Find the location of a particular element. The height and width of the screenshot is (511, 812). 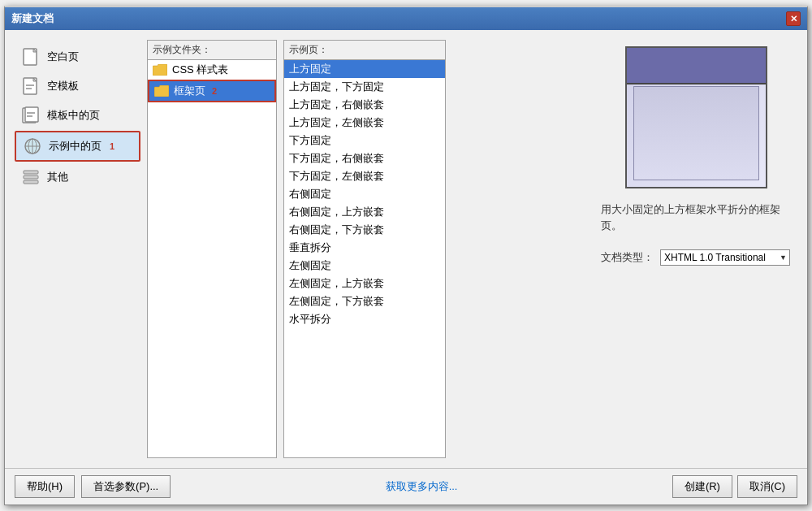

prefs-button: 首选参数(P)... is located at coordinates (126, 487).